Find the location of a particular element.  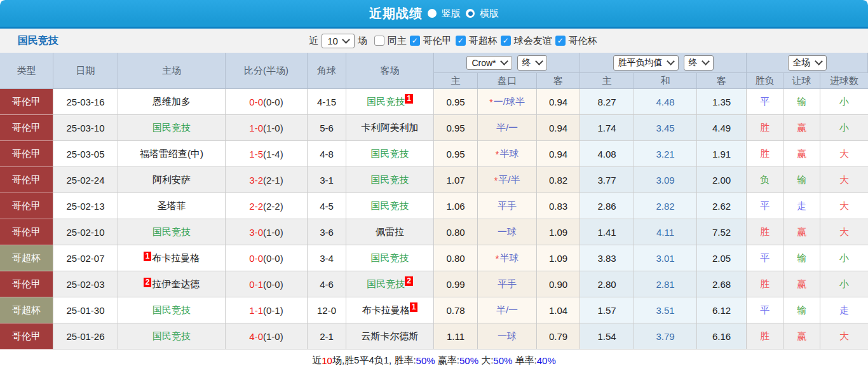

avg-draw-odds: 3.21 is located at coordinates (666, 154).